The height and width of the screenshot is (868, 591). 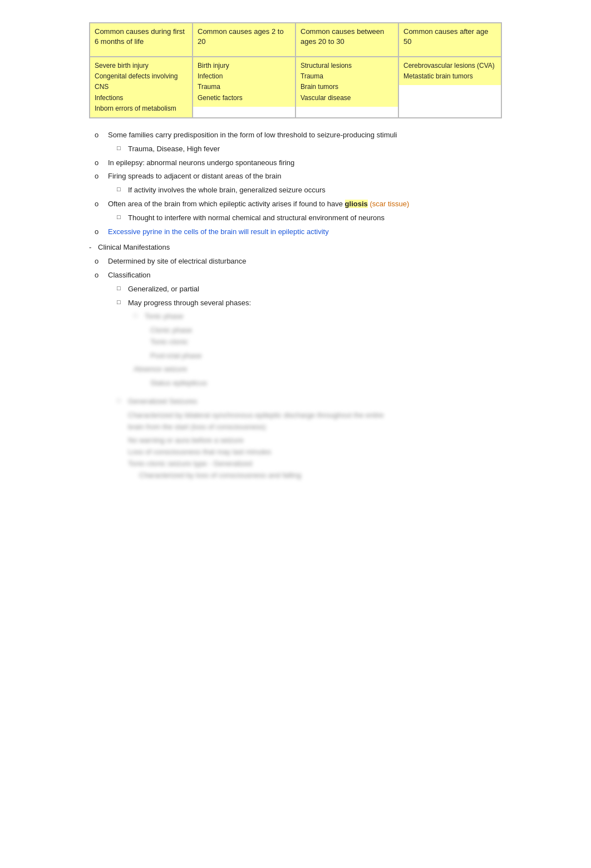 I want to click on cause-item: Brain tumors, so click(x=347, y=87).